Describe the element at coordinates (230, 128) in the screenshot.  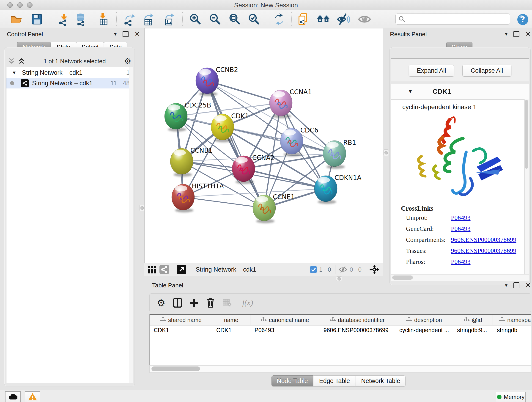
I see `network-node-CDK1: CDK1` at that location.